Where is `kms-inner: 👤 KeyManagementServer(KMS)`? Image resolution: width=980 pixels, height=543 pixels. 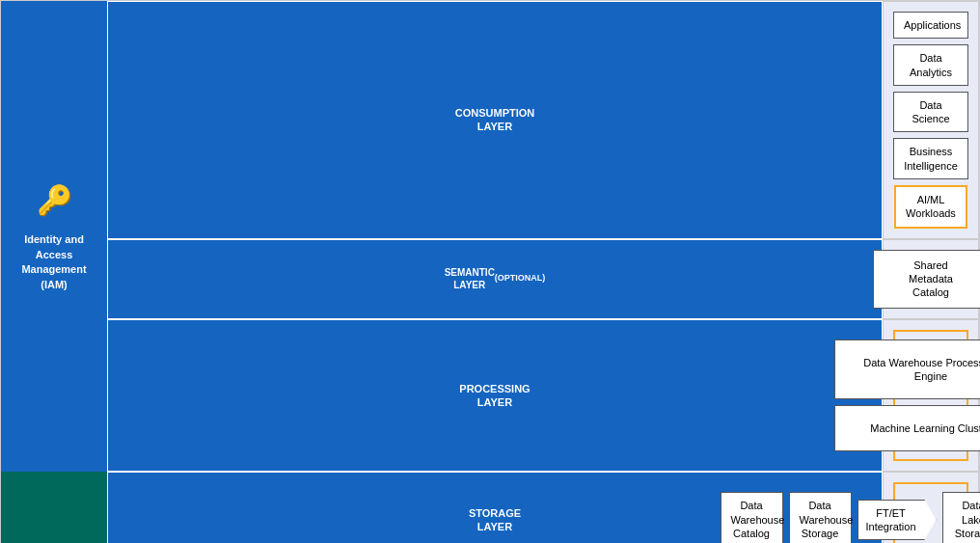
kms-inner: 👤 KeyManagementServer(KMS) is located at coordinates (54, 511).